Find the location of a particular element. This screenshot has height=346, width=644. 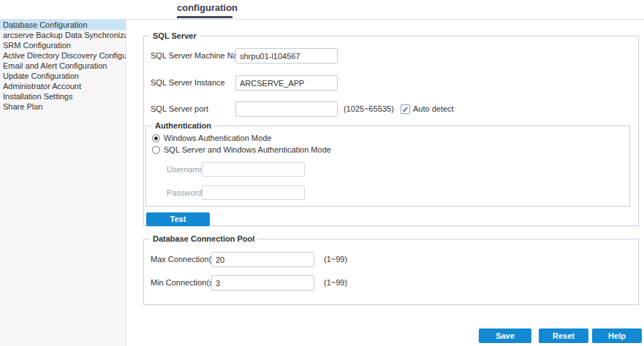

help-button: Help is located at coordinates (617, 336).